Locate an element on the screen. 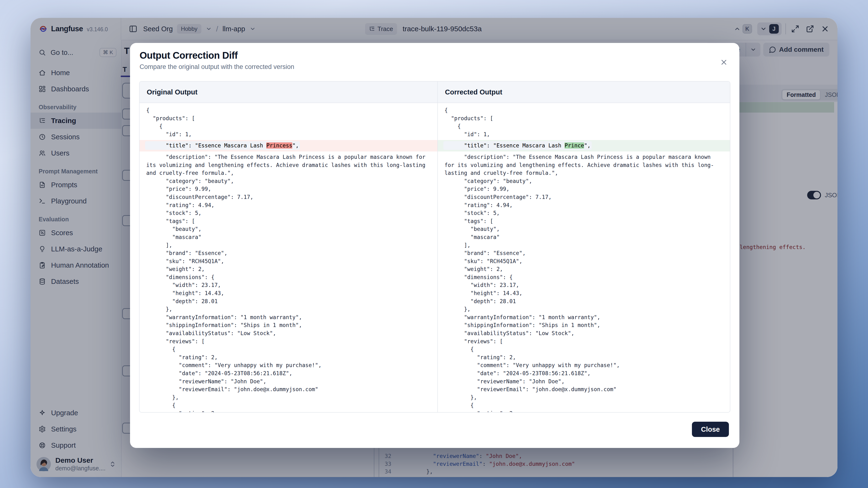 The width and height of the screenshot is (868, 488). sidebar-item-playground: Playground is located at coordinates (76, 201).